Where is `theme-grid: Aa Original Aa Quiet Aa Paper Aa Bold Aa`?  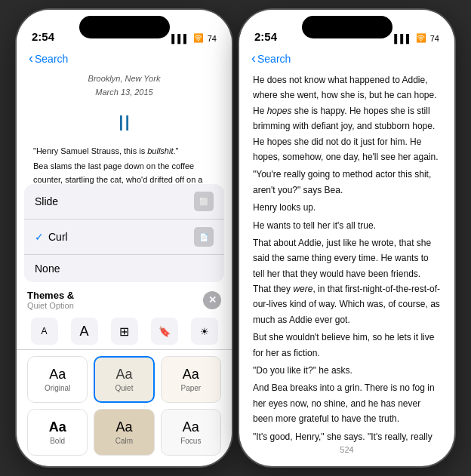
theme-grid: Aa Original Aa Quiet Aa Paper Aa Bold Aa is located at coordinates (124, 408).